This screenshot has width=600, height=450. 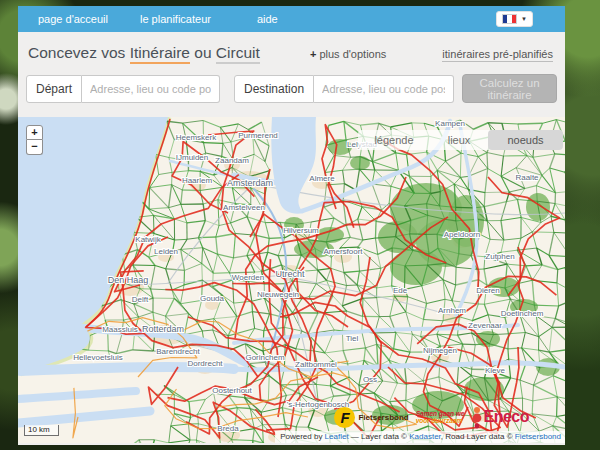 What do you see at coordinates (344, 418) in the screenshot?
I see `fietsersbond-f-icon: F` at bounding box center [344, 418].